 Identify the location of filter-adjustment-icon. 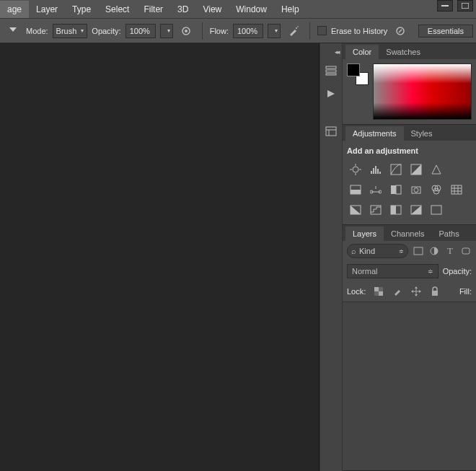
(434, 251).